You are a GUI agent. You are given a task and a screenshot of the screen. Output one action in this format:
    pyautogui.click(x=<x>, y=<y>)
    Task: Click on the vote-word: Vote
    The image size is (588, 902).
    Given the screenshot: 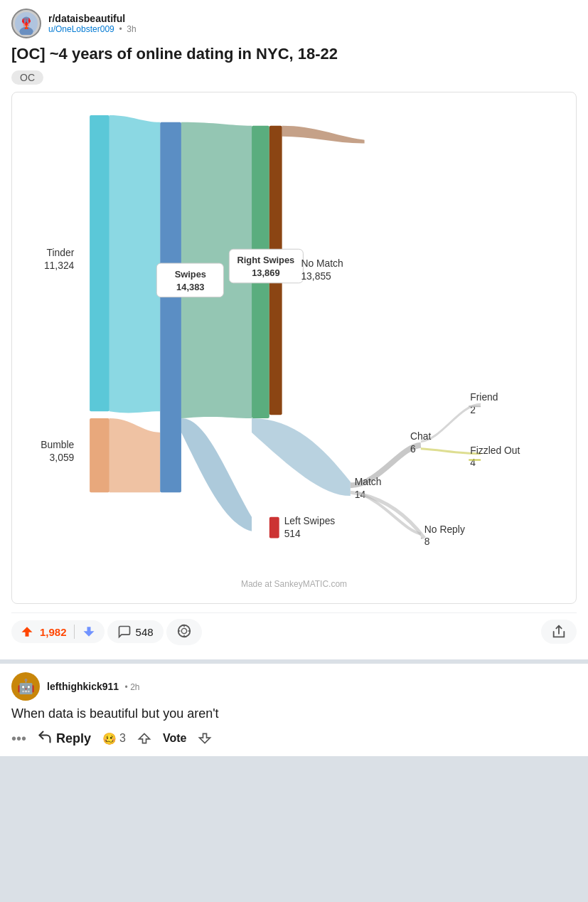 What is the action you would take?
    pyautogui.click(x=175, y=738)
    